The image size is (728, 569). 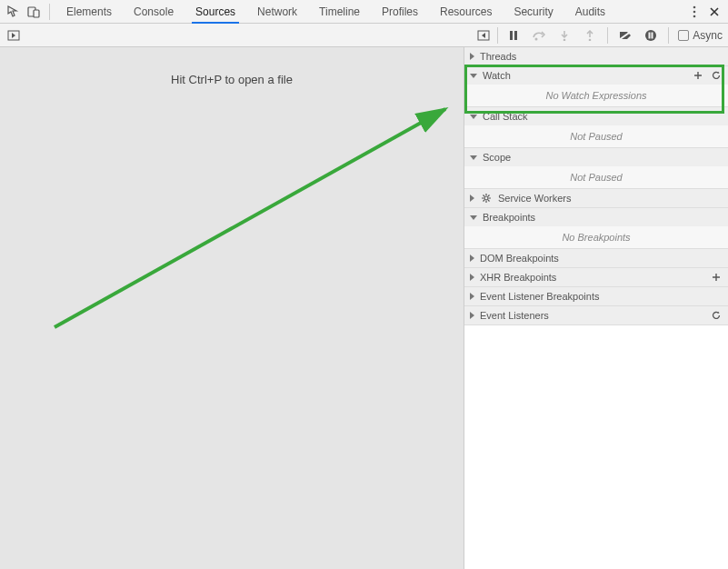 I want to click on panel-title: Service Workers, so click(x=611, y=198).